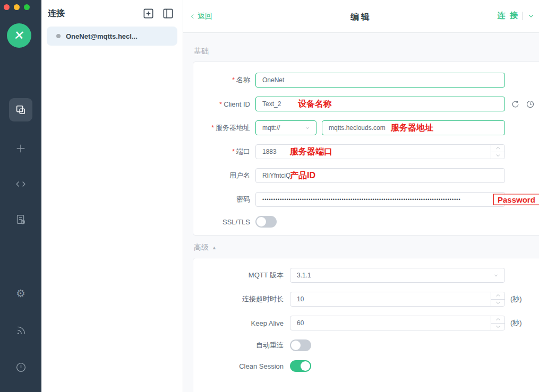 This screenshot has width=539, height=392. What do you see at coordinates (397, 299) in the screenshot?
I see `connect-timeout-input` at bounding box center [397, 299].